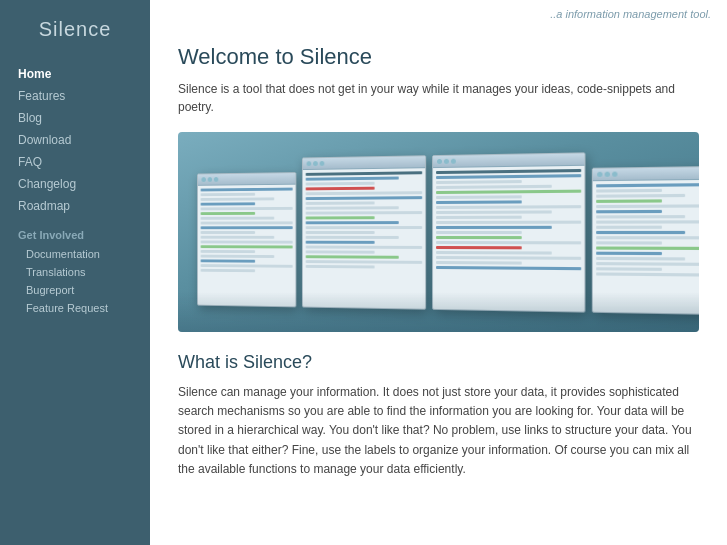 This screenshot has width=727, height=545. Describe the element at coordinates (438, 431) in the screenshot. I see `what-description: Silence can manage your information. It …` at that location.